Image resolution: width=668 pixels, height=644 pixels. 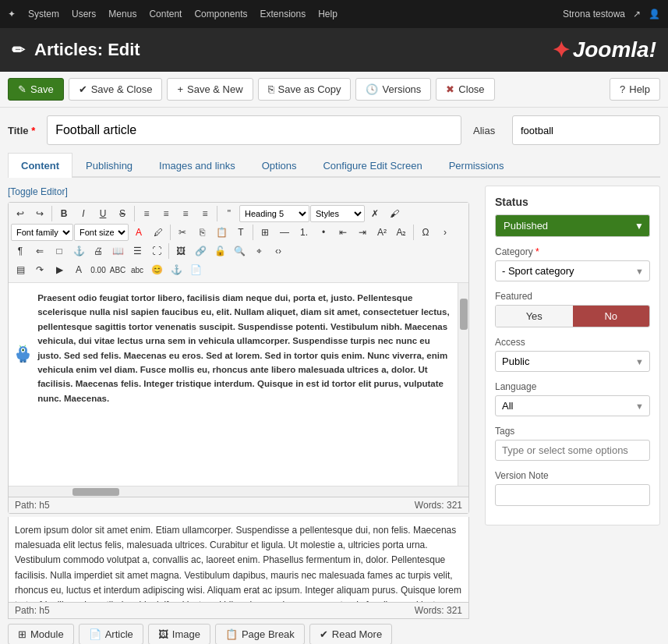 What do you see at coordinates (611, 317) in the screenshot?
I see `featured-no-button: No` at bounding box center [611, 317].